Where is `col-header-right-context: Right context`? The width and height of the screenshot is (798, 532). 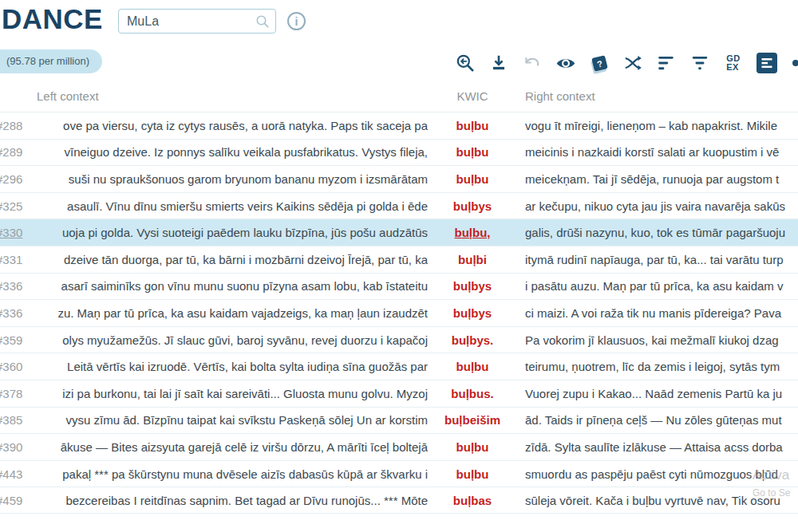
col-header-right-context: Right context is located at coordinates (658, 96).